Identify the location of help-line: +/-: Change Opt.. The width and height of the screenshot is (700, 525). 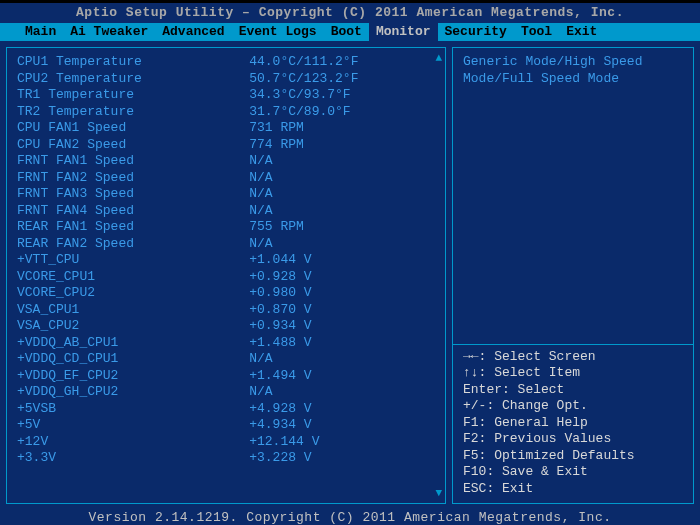
(573, 406).